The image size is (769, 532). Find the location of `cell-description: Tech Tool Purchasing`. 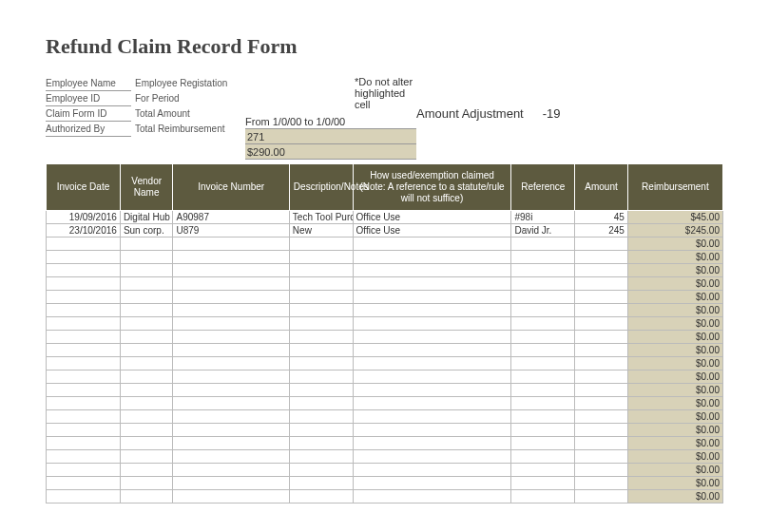

cell-description: Tech Tool Purchasing is located at coordinates (321, 218).